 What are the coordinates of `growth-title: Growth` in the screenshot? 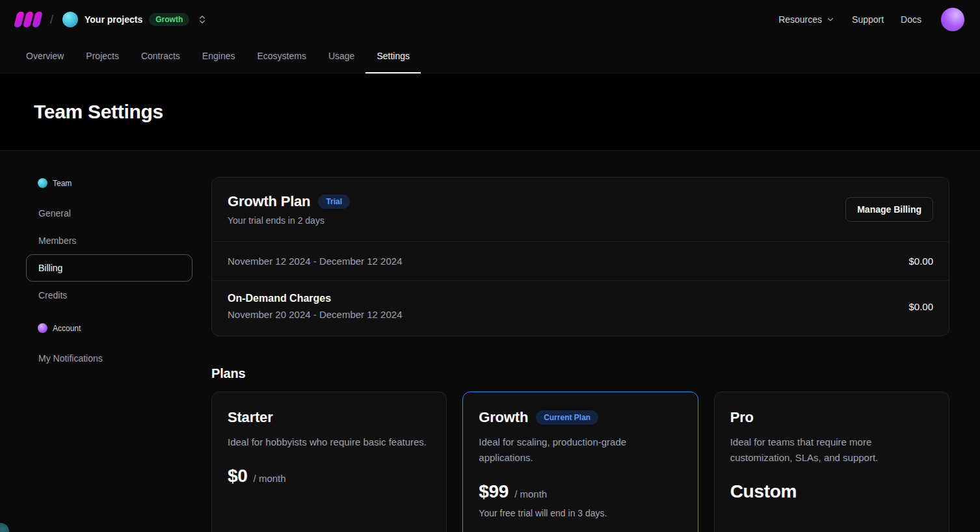 It's located at (503, 418).